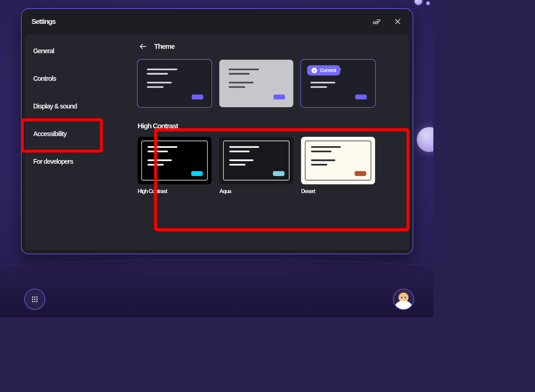 The width and height of the screenshot is (535, 392). Describe the element at coordinates (398, 22) in the screenshot. I see `close-button` at that location.